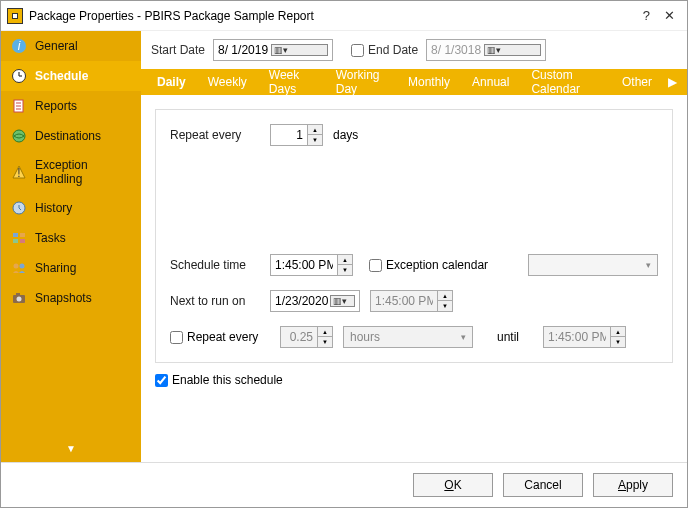 Image resolution: width=688 pixels, height=508 pixels. Describe the element at coordinates (289, 135) in the screenshot. I see `repeat-every-value` at that location.